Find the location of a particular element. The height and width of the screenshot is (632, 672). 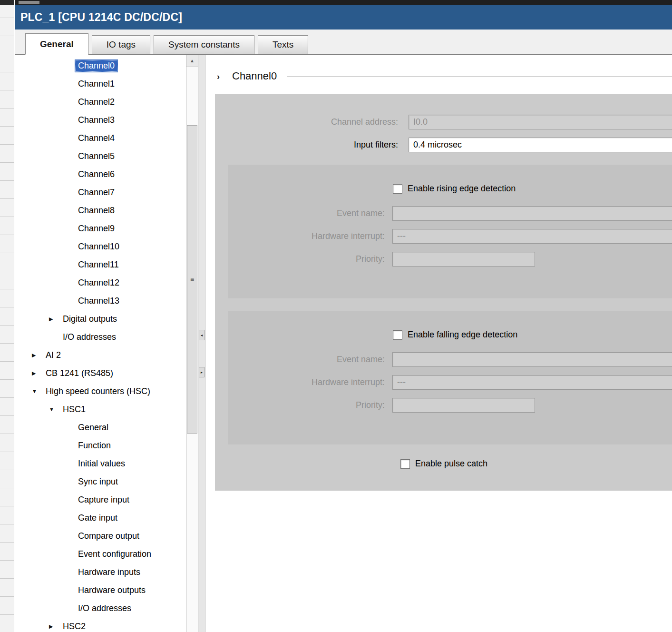

falling-hardware-interrupt-input is located at coordinates (532, 383).